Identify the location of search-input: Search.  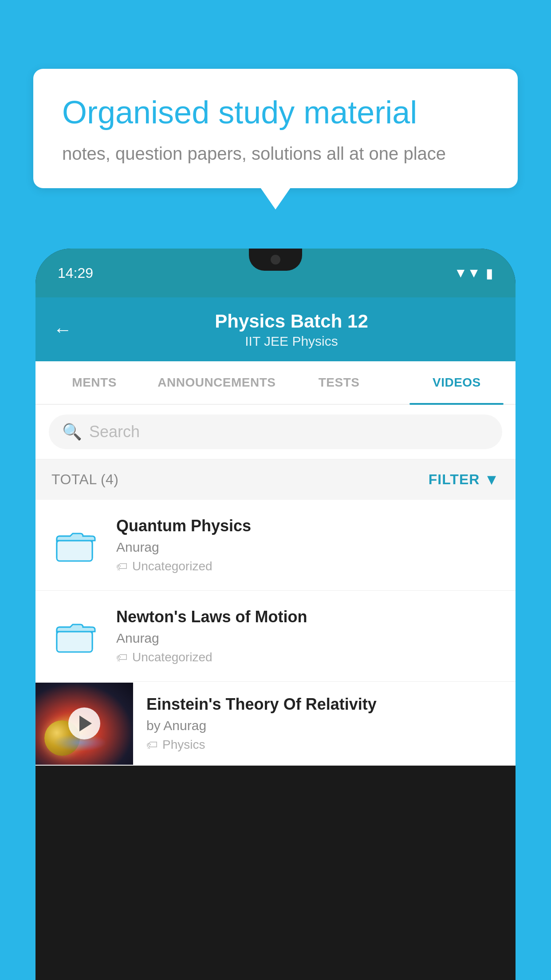
(114, 432).